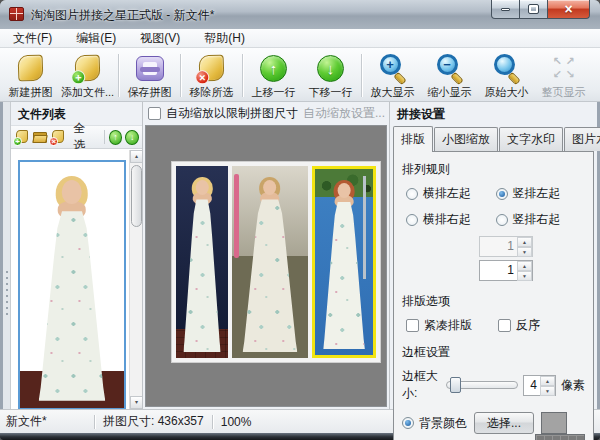 This screenshot has width=600, height=440. Describe the element at coordinates (456, 385) in the screenshot. I see `slider-thumb` at that location.